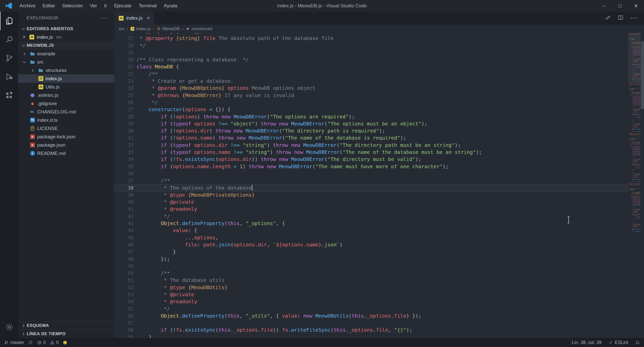 This screenshot has width=644, height=347. What do you see at coordinates (125, 280) in the screenshot?
I see `line-number-51: 51` at bounding box center [125, 280].